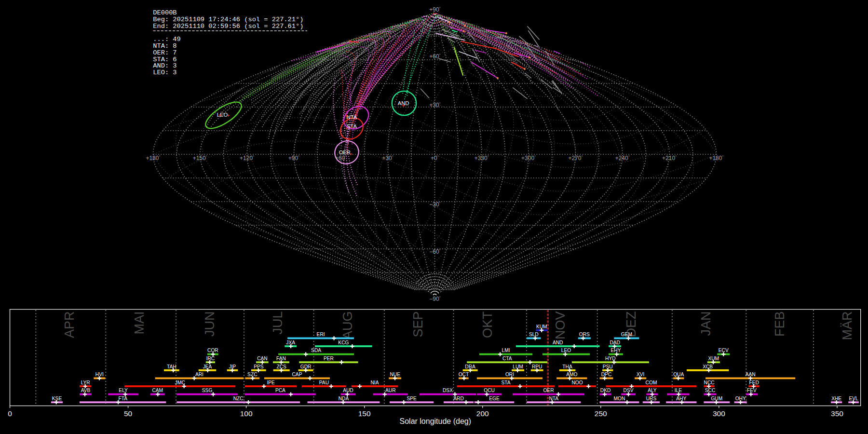  What do you see at coordinates (306, 366) in the screenshot?
I see `svg-text: GDR` at bounding box center [306, 366].